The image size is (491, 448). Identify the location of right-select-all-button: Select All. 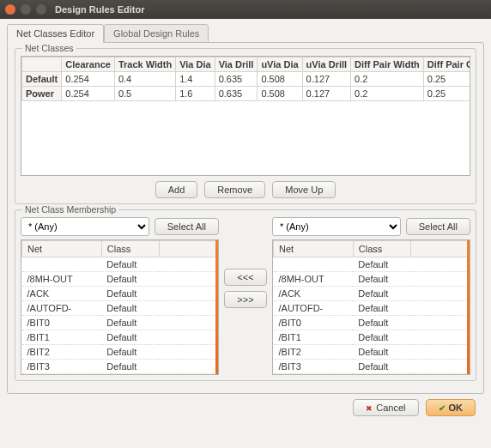
(438, 227).